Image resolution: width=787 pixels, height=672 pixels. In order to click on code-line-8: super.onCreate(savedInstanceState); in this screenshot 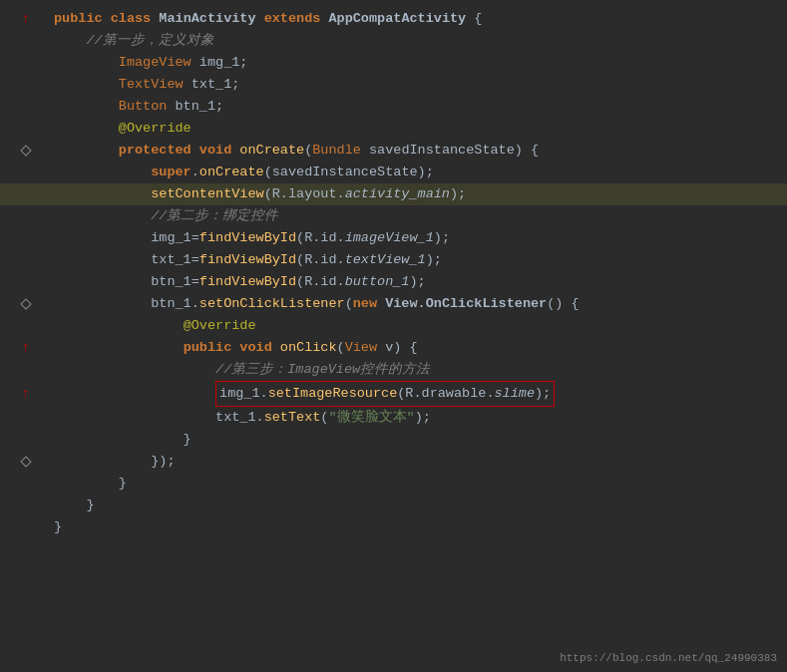, I will do `click(393, 172)`.